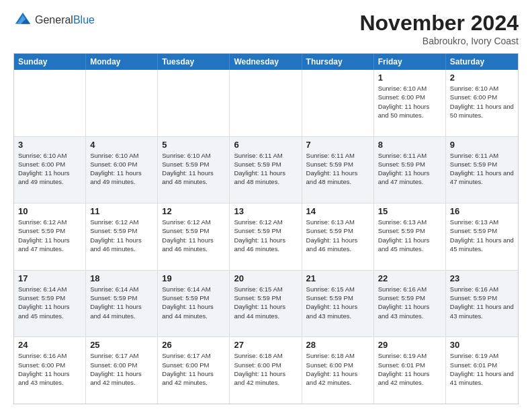  What do you see at coordinates (410, 211) in the screenshot?
I see `day-number: 15` at bounding box center [410, 211].